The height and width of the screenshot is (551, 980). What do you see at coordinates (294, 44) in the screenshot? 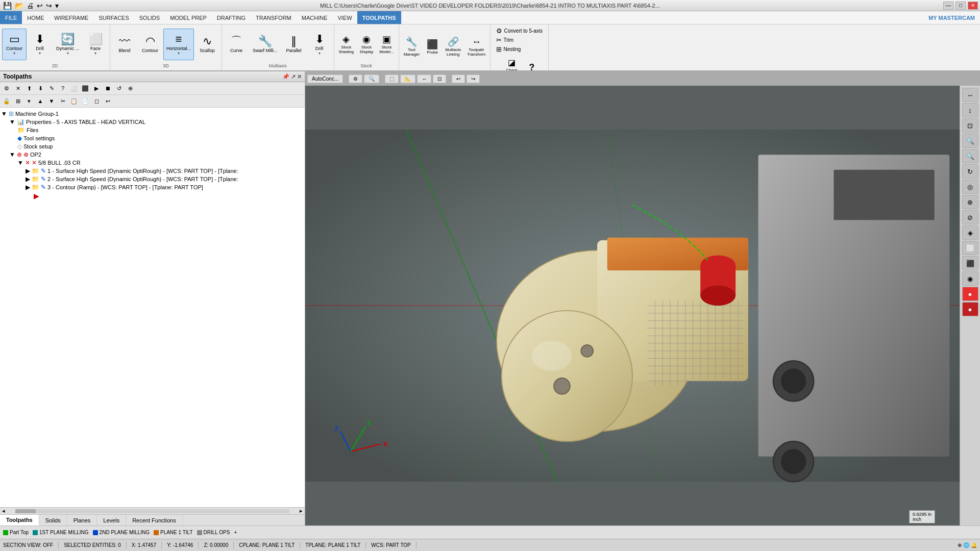
I see `ribbon-btn-parallel: ∥ Parallel` at bounding box center [294, 44].